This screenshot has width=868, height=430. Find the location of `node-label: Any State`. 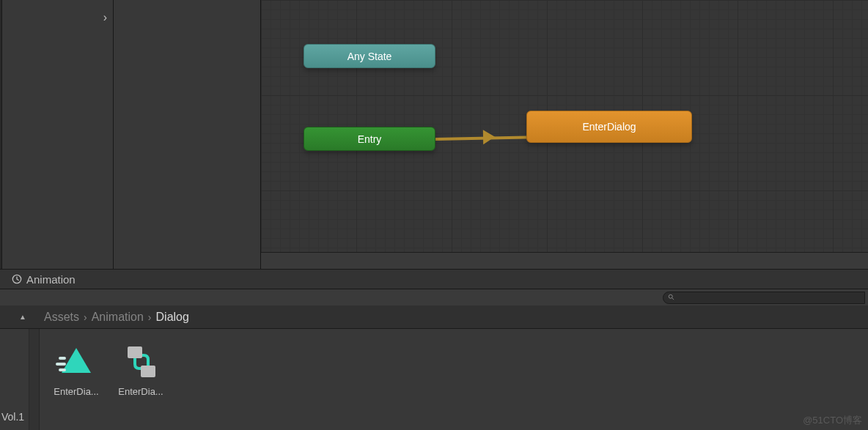

node-label: Any State is located at coordinates (369, 56).